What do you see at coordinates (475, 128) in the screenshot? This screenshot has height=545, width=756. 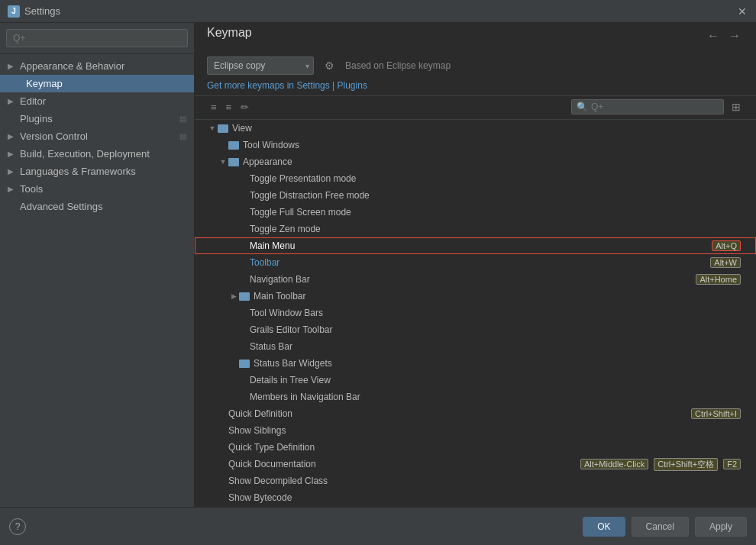 I see `tree-item-view: ▼View` at bounding box center [475, 128].